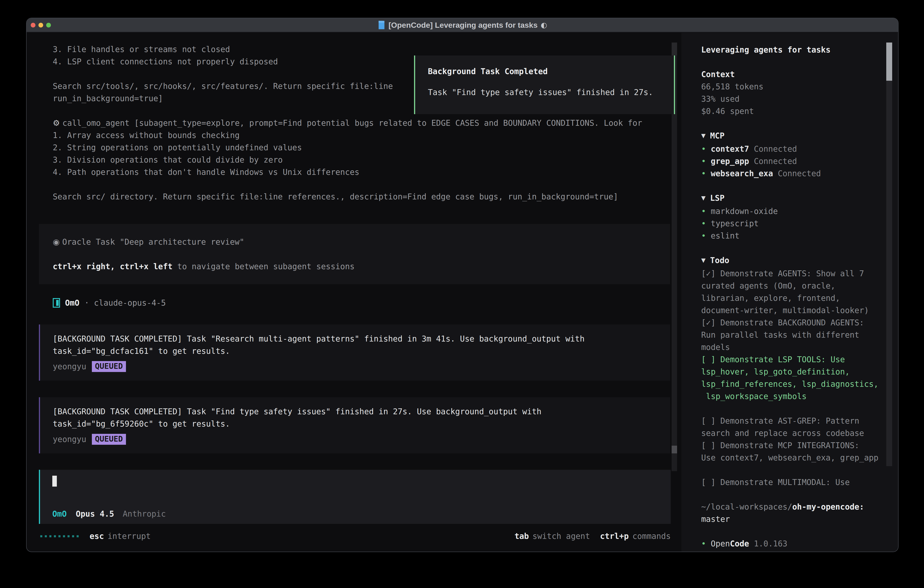 The width and height of the screenshot is (924, 588). I want to click on agent-header: OmO · claude-opus-4-5, so click(109, 303).